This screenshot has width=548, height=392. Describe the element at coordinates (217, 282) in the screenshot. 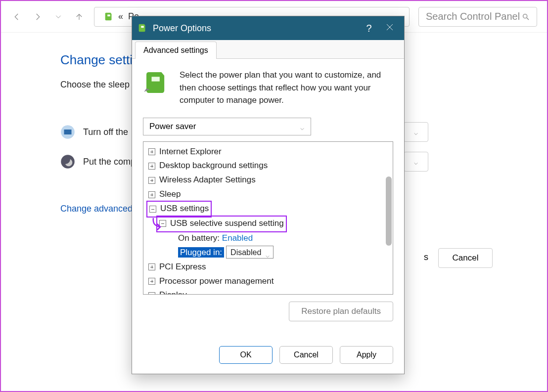

I see `tree-item-cpu: Processor power management` at that location.